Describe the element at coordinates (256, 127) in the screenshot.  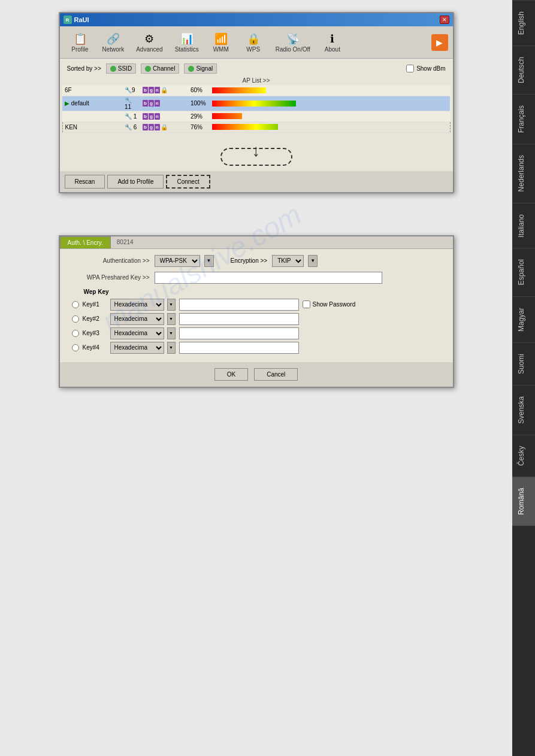
I see `table-row: KEN 🔧 6 b g n 🔒 76%` at that location.